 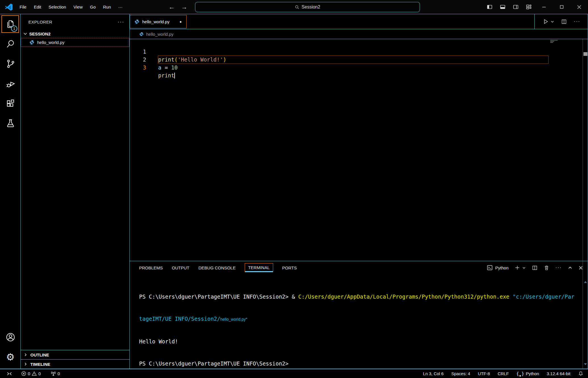 What do you see at coordinates (503, 374) in the screenshot?
I see `eol-sequence: CRLF` at bounding box center [503, 374].